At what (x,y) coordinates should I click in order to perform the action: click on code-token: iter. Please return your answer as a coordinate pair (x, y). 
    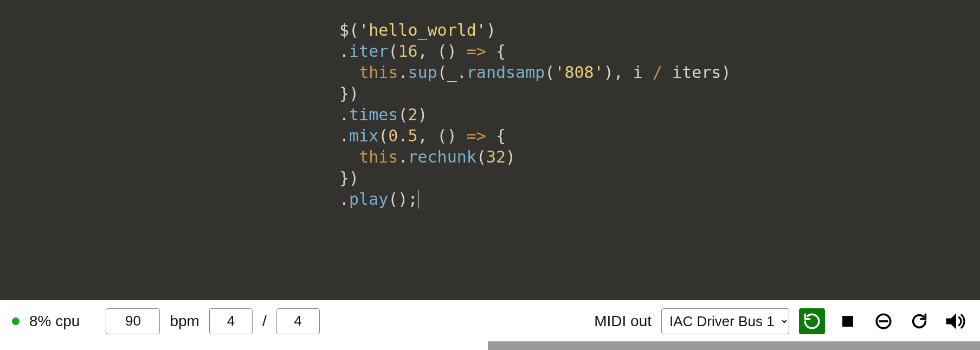
    Looking at the image, I should click on (369, 51).